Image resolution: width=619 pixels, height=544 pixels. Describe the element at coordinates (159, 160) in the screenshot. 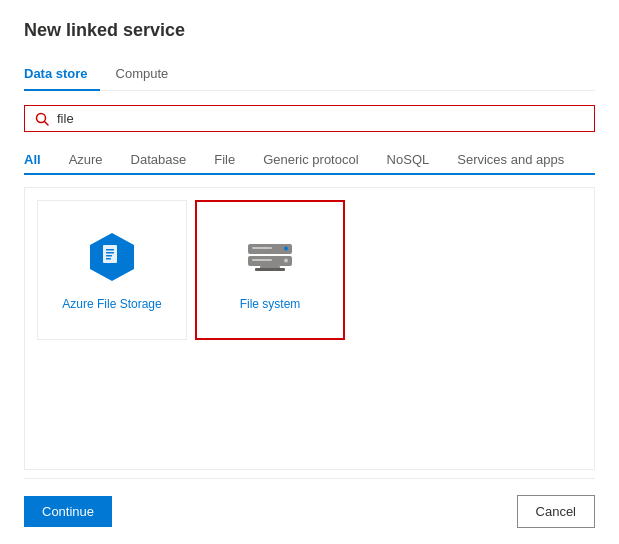

I see `filter-tab-database: Database` at that location.